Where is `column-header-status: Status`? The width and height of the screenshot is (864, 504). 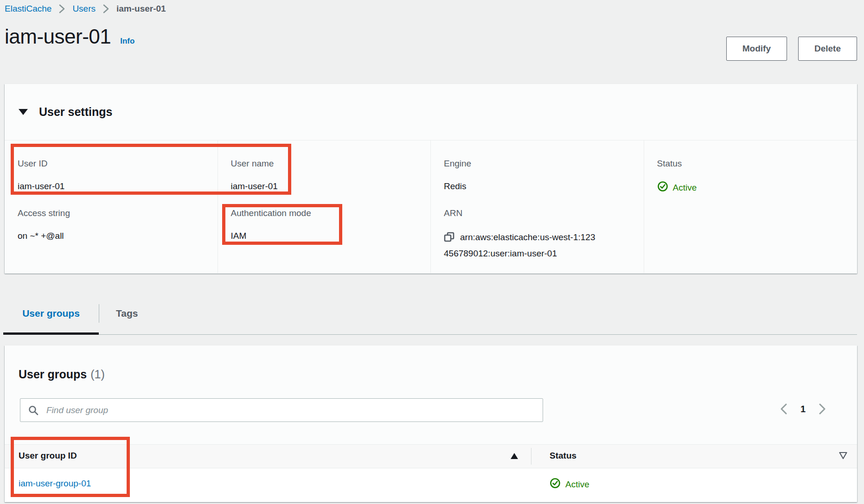 column-header-status: Status is located at coordinates (563, 456).